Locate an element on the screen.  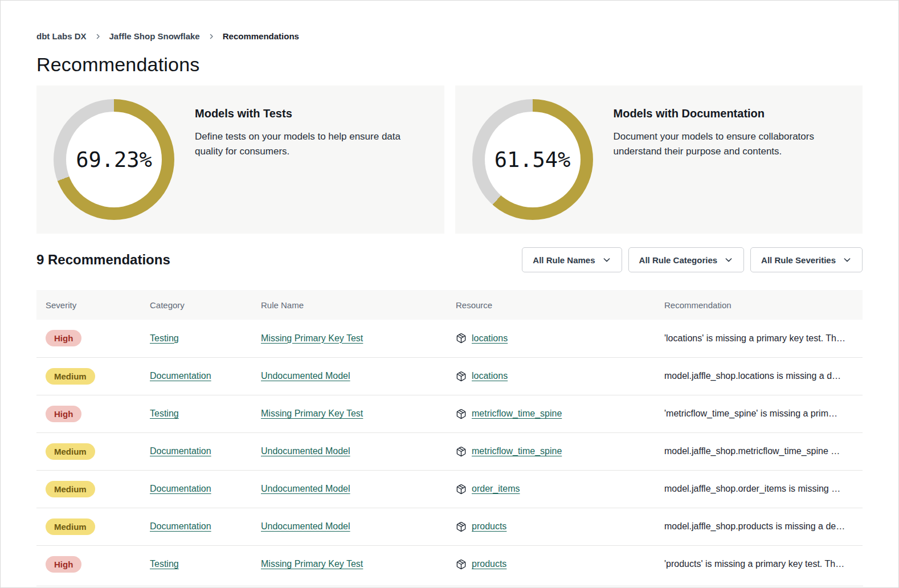
page-title: Recommendations is located at coordinates (450, 65).